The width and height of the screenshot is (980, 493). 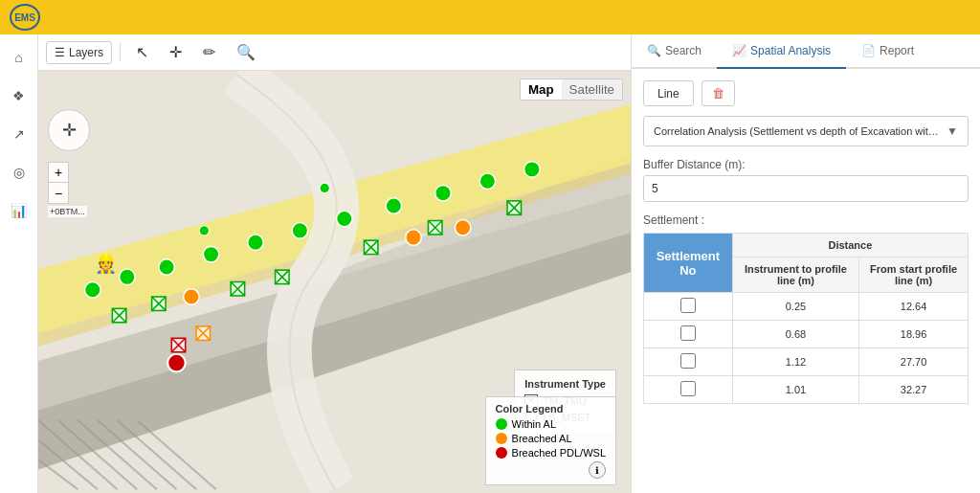 I want to click on buffer-distance-label: Buffer Distance (m):, so click(x=806, y=165).